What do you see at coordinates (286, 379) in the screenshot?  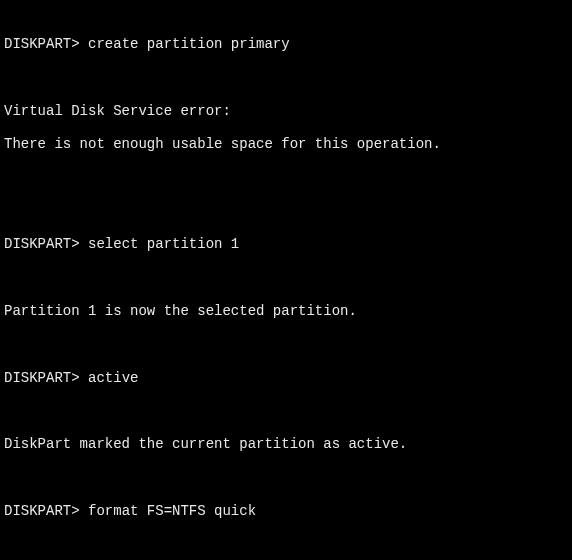 I see `cmd-line-active: DISKPART> active` at bounding box center [286, 379].